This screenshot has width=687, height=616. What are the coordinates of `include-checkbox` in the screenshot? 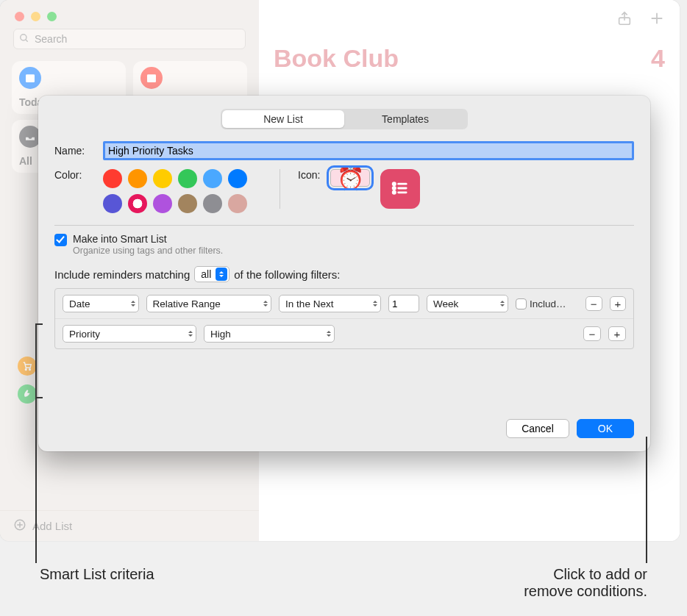 It's located at (521, 304).